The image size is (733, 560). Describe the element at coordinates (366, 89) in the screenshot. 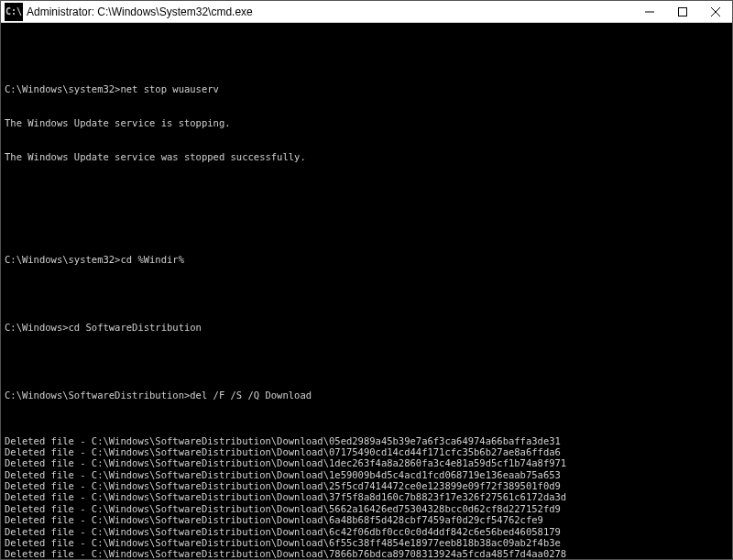

I see `output-line: C:\Windows\system32>net stop wuauserv` at that location.